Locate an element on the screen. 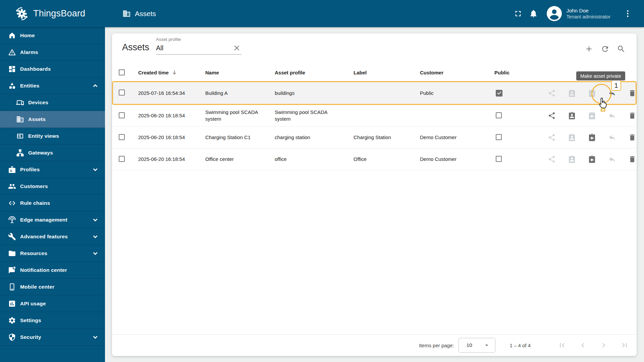  sidebar-item-customers: Customers is located at coordinates (52, 186).